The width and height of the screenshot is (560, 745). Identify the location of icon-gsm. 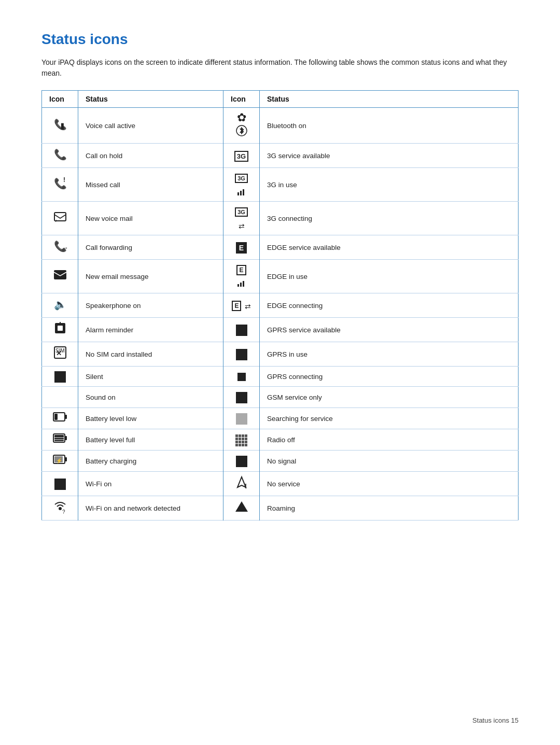
(242, 397).